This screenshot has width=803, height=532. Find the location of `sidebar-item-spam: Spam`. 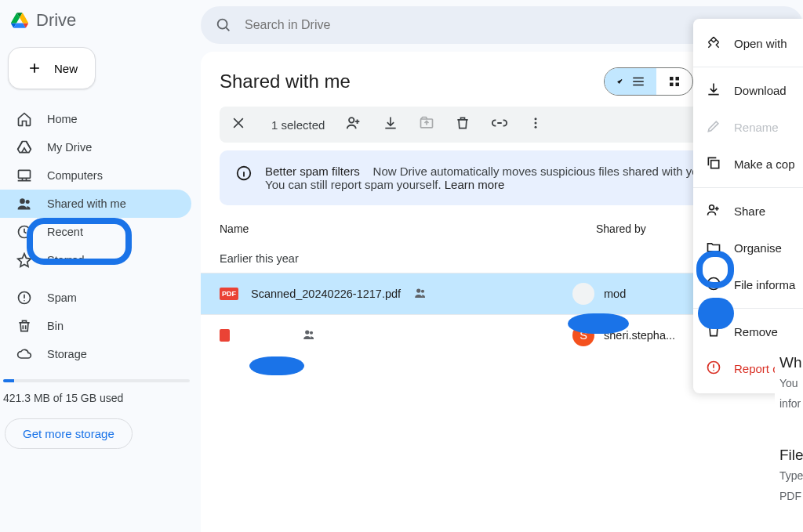

sidebar-item-spam: Spam is located at coordinates (96, 298).